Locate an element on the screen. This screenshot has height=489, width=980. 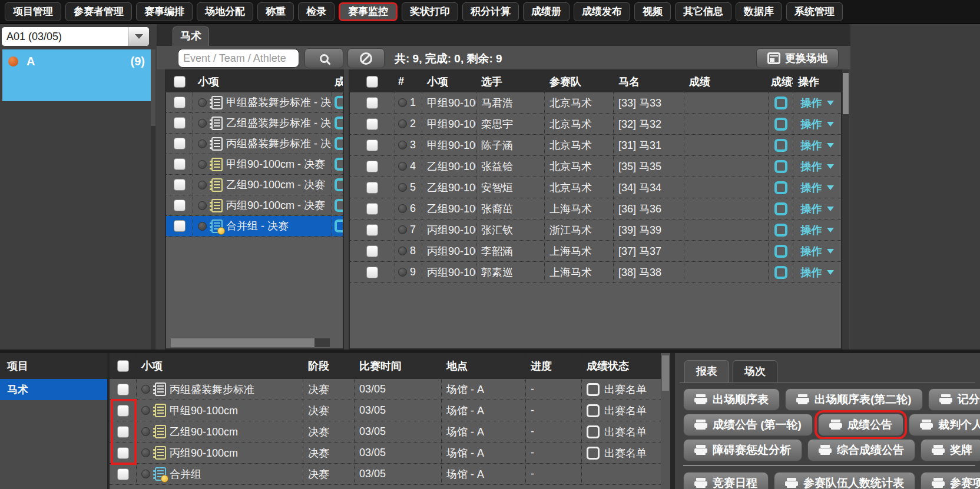
chevron-down-icon is located at coordinates (138, 36).